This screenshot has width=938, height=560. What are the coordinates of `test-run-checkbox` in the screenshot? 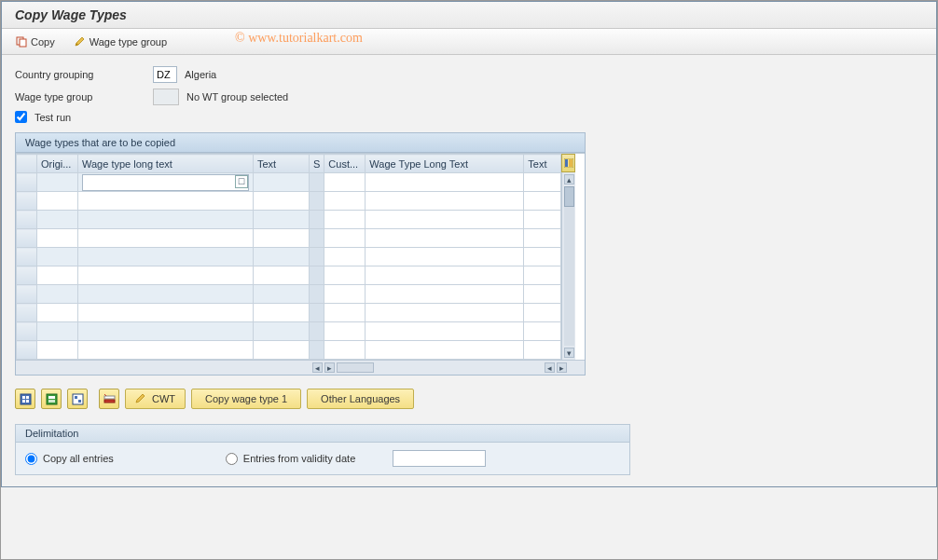 It's located at (21, 117).